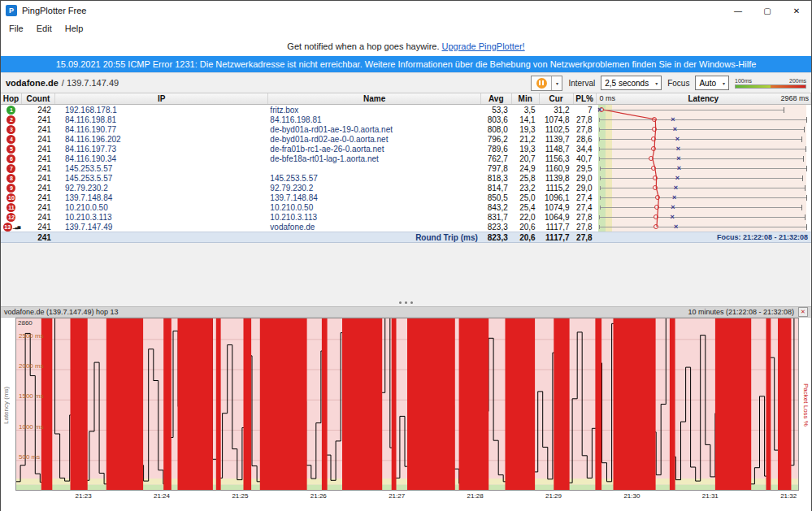 This screenshot has height=511, width=812. Describe the element at coordinates (406, 28) in the screenshot. I see `menu-bar: File Edit Help` at that location.